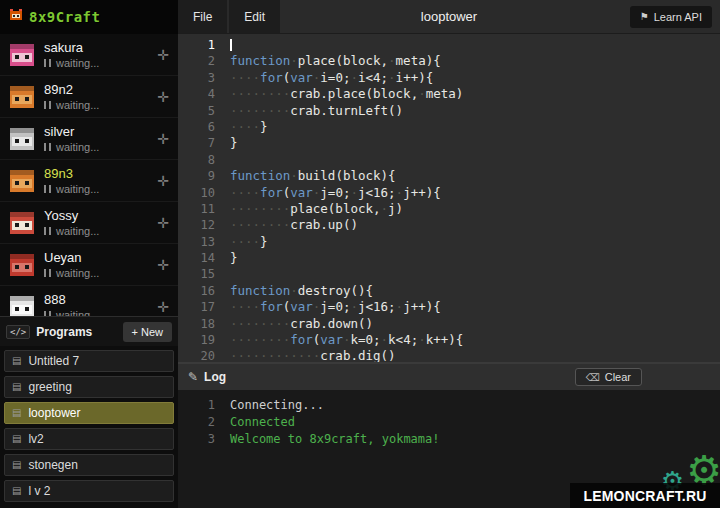  What do you see at coordinates (204, 176) in the screenshot?
I see `line-number: 9` at bounding box center [204, 176].